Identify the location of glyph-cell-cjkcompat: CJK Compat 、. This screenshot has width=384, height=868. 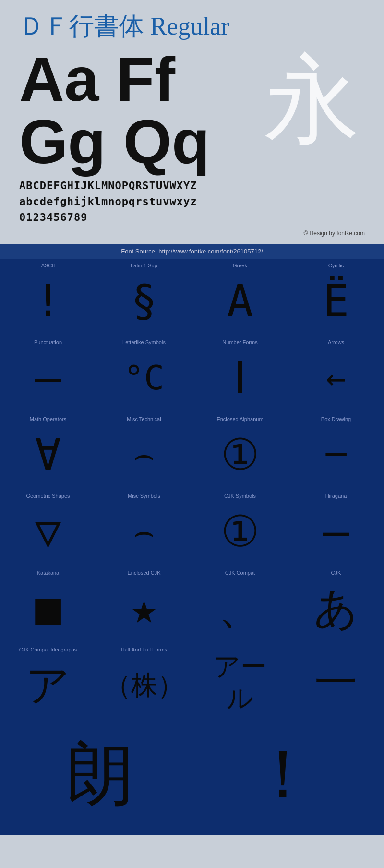
(240, 604).